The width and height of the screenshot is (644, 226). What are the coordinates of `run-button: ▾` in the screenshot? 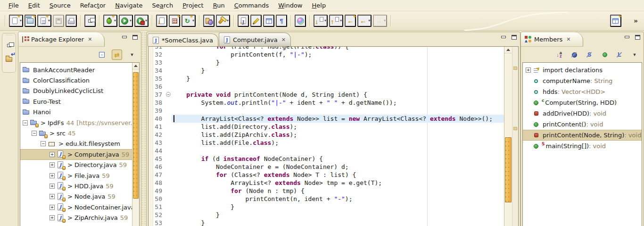 It's located at (126, 21).